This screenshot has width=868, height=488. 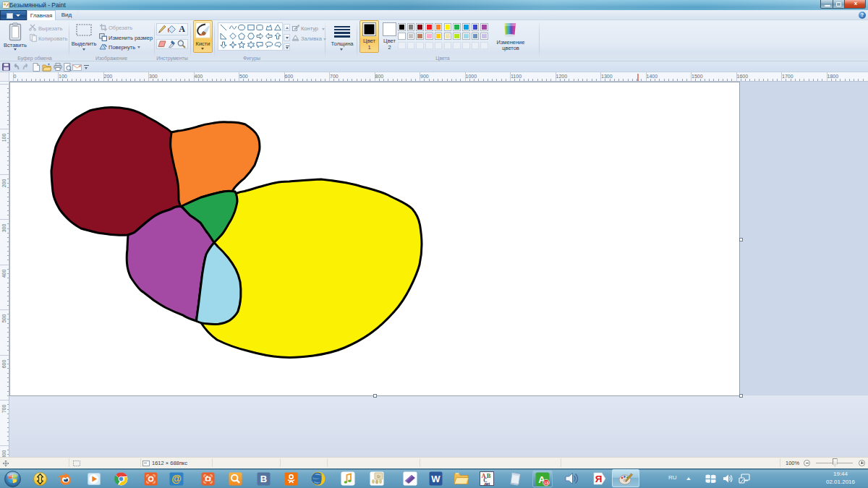 I want to click on svg-text: .net, so click(x=488, y=484).